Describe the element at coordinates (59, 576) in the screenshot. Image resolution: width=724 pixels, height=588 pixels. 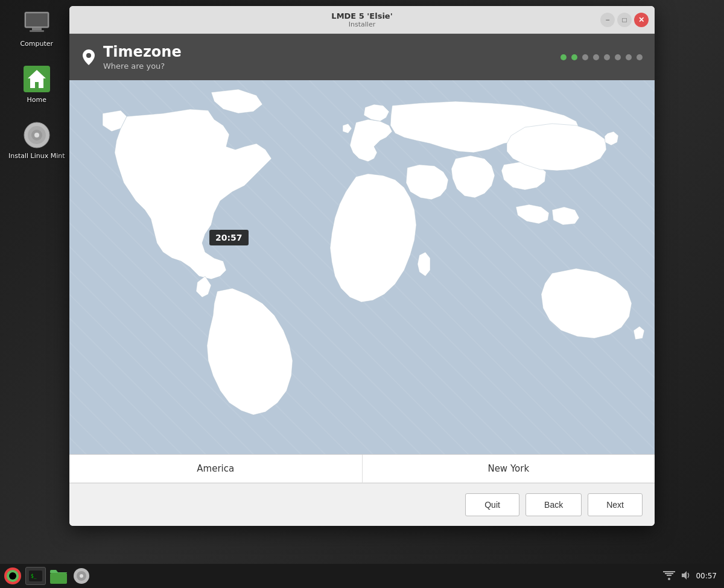
I see `files-taskbar-button` at that location.